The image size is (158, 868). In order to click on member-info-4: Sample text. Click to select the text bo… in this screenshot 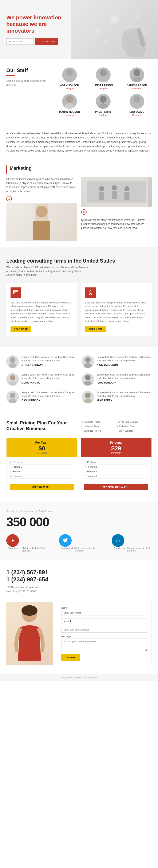, I will do `click(49, 396)`.